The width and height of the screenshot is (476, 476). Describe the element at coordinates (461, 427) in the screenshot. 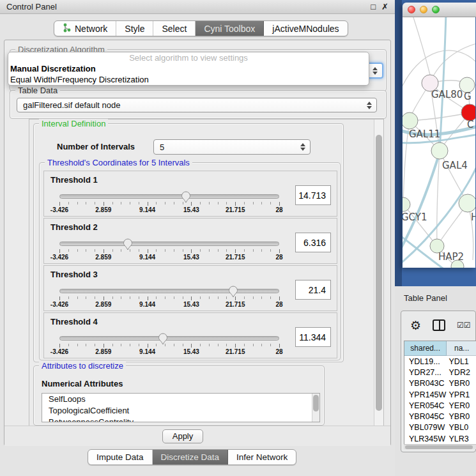

I see `table-cell: YBL0` at that location.